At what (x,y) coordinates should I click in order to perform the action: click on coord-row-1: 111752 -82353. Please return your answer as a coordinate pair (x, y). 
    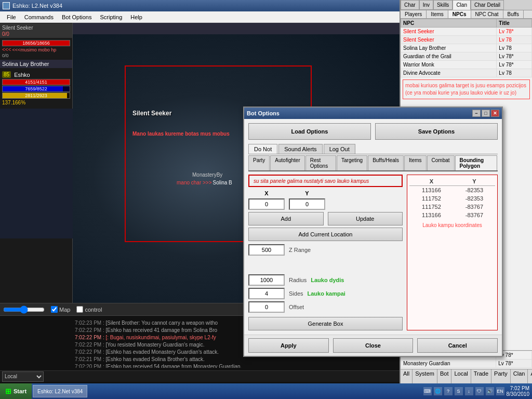
    Looking at the image, I should click on (452, 198).